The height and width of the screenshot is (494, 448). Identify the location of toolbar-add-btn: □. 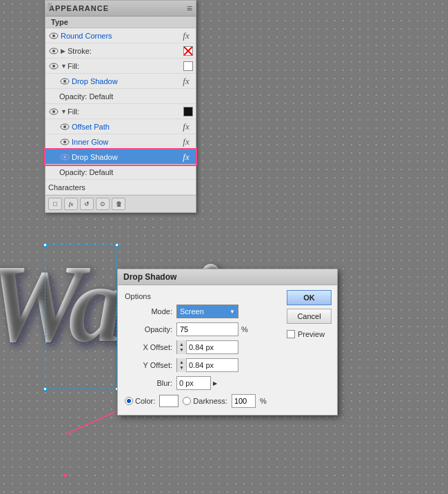
(55, 204).